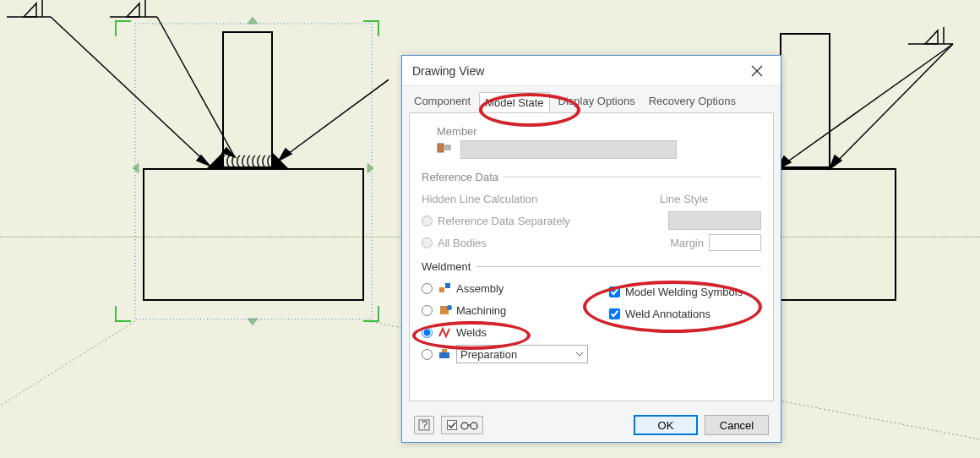 The height and width of the screenshot is (458, 980). I want to click on preparation-value: Preparation, so click(488, 355).